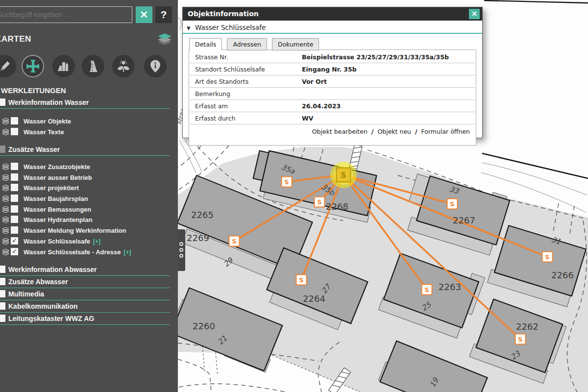 The image size is (588, 392). Describe the element at coordinates (56, 199) in the screenshot. I see `layer-label: Wasser Baujahrsplan` at that location.